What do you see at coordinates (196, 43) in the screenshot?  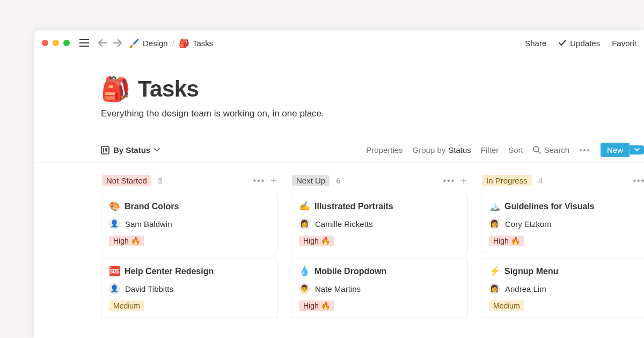 I see `breadcrumb-current: 🎒 Tasks` at bounding box center [196, 43].